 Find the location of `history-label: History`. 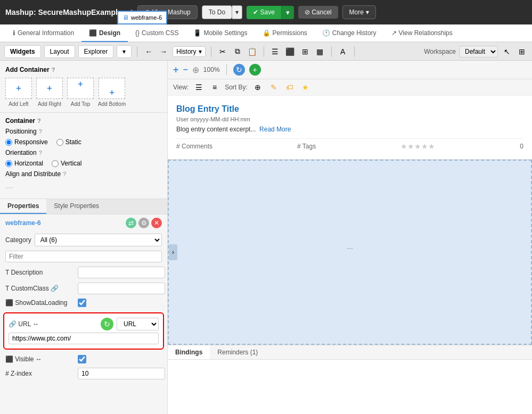

history-label: History is located at coordinates (186, 52).